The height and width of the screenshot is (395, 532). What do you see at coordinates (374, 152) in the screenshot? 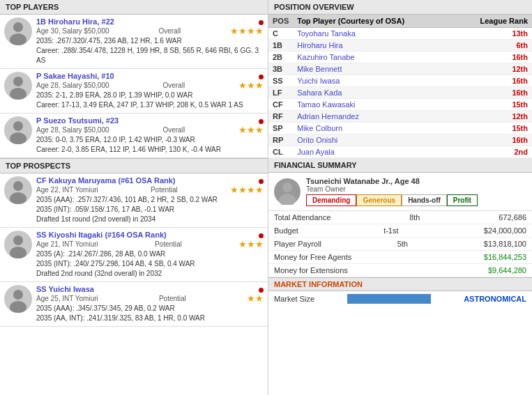
I see `player-cell: Juan Ayala` at bounding box center [374, 152].